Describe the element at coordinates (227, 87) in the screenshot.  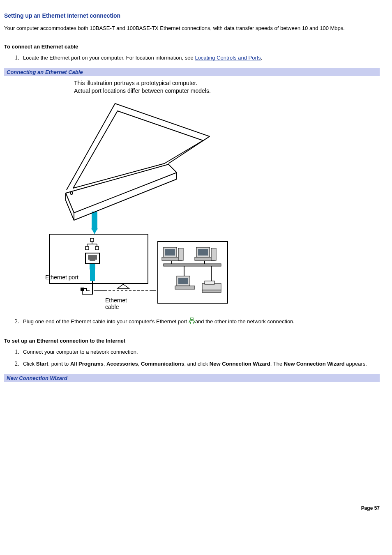
I see `illustration-caption: This illustration portrays a prototypica…` at that location.